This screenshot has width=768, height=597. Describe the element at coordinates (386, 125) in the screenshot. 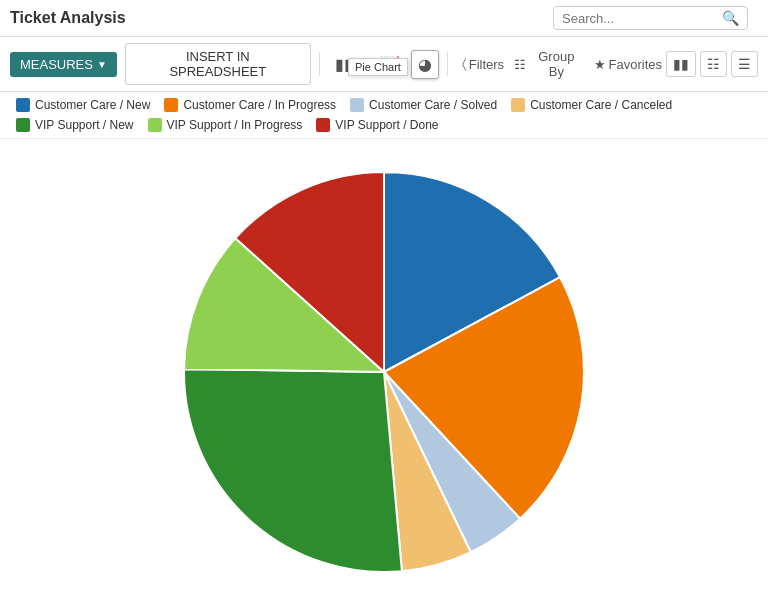

I see `legend-label-vip-done: VIP Support / Done` at that location.